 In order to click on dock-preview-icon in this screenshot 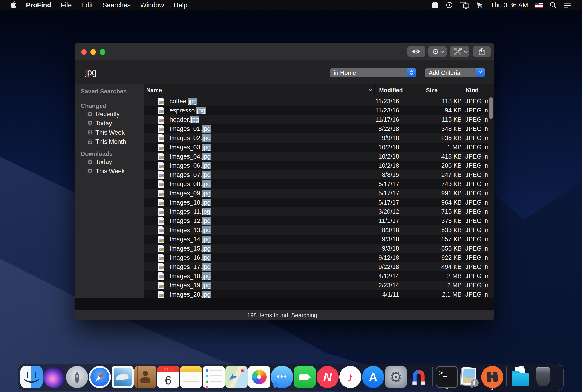, I will do `click(470, 377)`.